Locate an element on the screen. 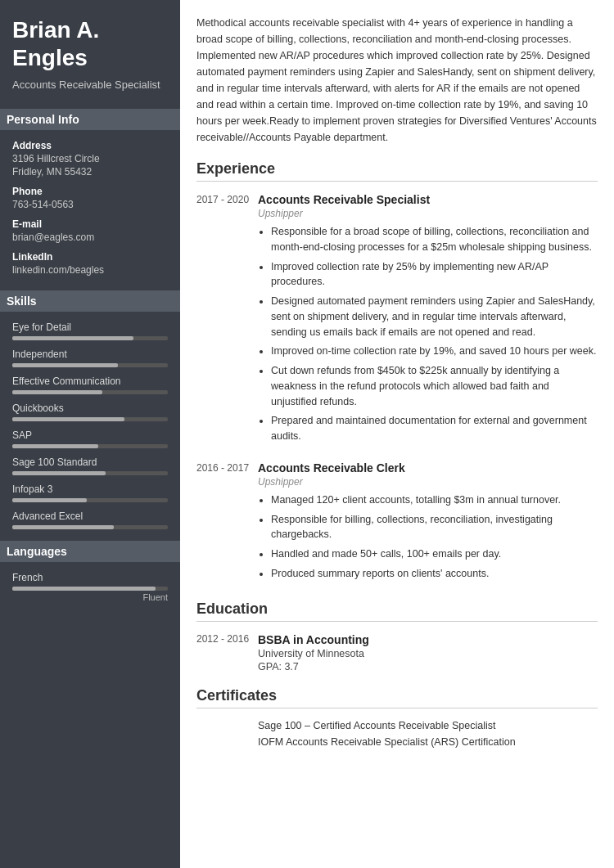  skill-item: Advanced Excel is located at coordinates (90, 520).